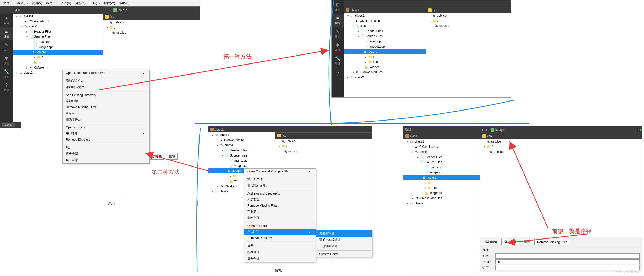 Image resolution: width=644 pixels, height=276 pixels. I want to click on qt-icon: ◆, so click(640, 130).